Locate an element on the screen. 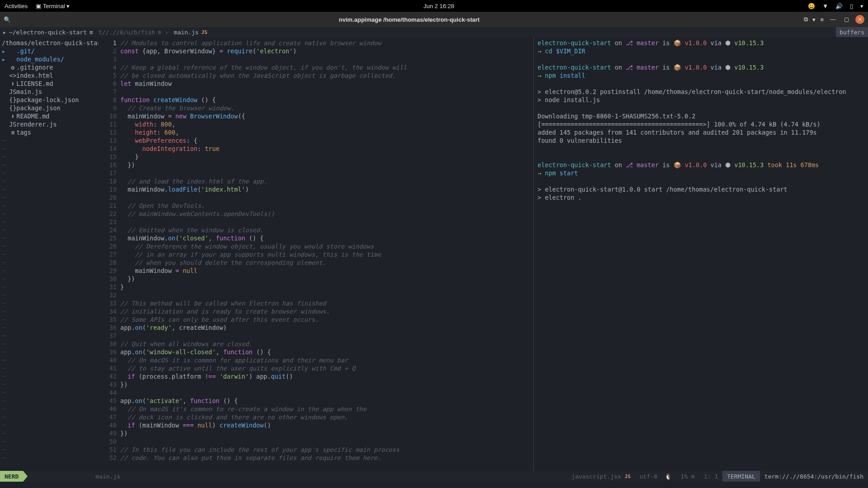  tree-item: JSmain.js is located at coordinates (49, 92).